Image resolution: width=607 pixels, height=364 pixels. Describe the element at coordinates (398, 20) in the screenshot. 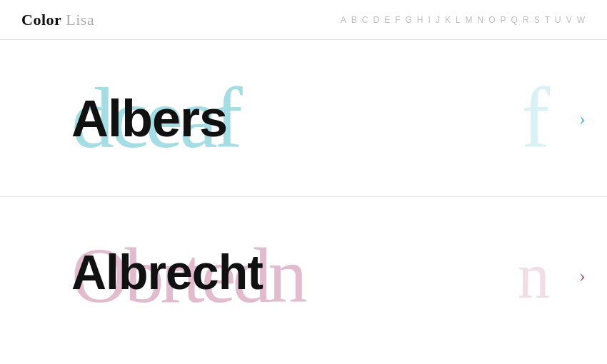

I see `alphabet-letter-f: F` at that location.